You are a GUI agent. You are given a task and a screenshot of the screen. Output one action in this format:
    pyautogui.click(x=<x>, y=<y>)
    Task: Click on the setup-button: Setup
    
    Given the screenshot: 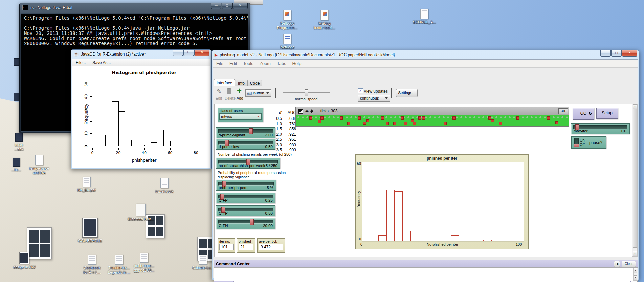 What is the action you would take?
    pyautogui.click(x=607, y=113)
    